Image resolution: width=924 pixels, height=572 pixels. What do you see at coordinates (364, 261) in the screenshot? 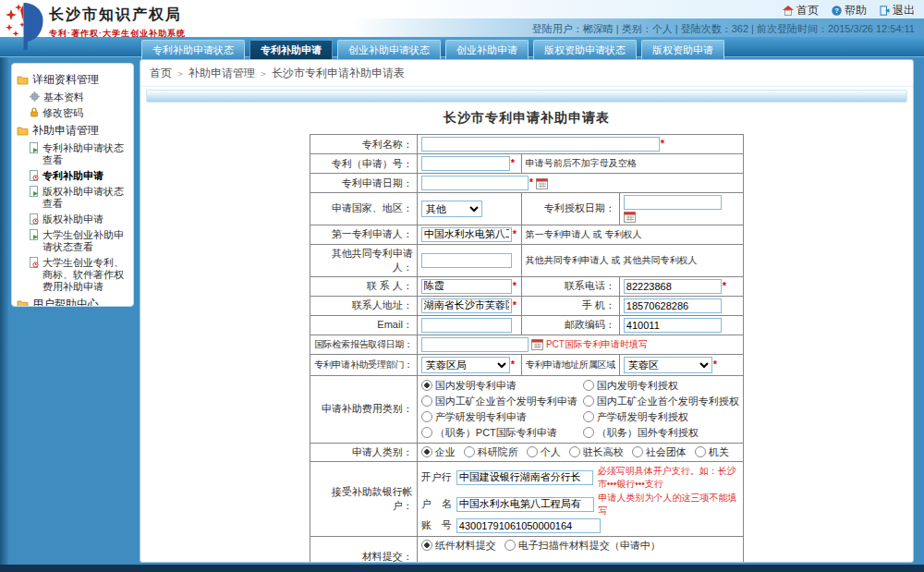
I see `co-applicant-label: 其他共同专利申请人：` at bounding box center [364, 261].